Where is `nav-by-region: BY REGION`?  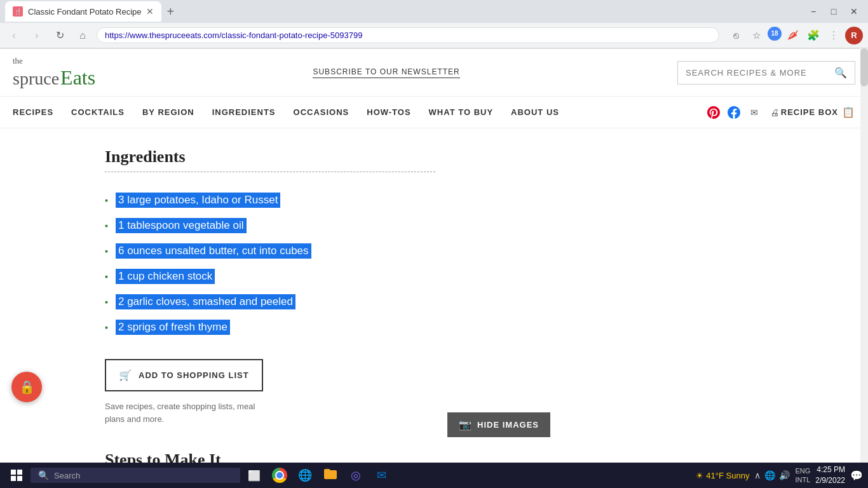 nav-by-region: BY REGION is located at coordinates (168, 112).